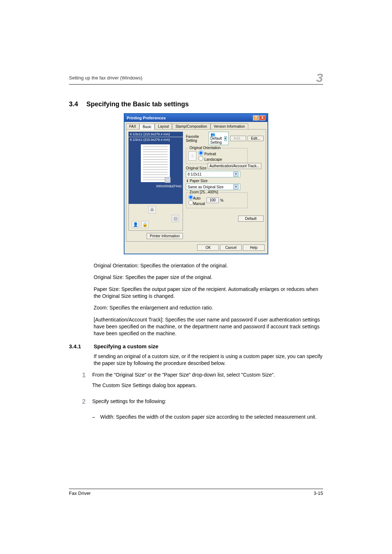 The height and width of the screenshot is (554, 392). Describe the element at coordinates (208, 308) in the screenshot. I see `body-paragraph: Zoom: Specifies the enlargement and redu…` at that location.